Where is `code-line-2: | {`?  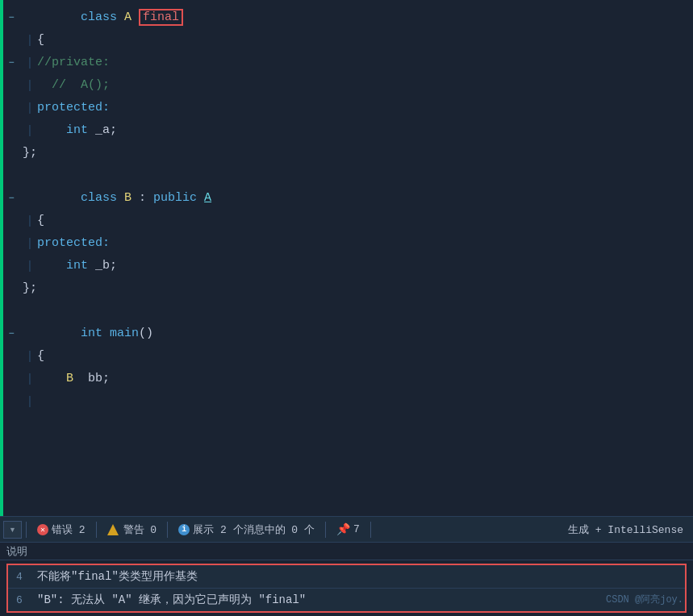
code-line-2: | { is located at coordinates (347, 40).